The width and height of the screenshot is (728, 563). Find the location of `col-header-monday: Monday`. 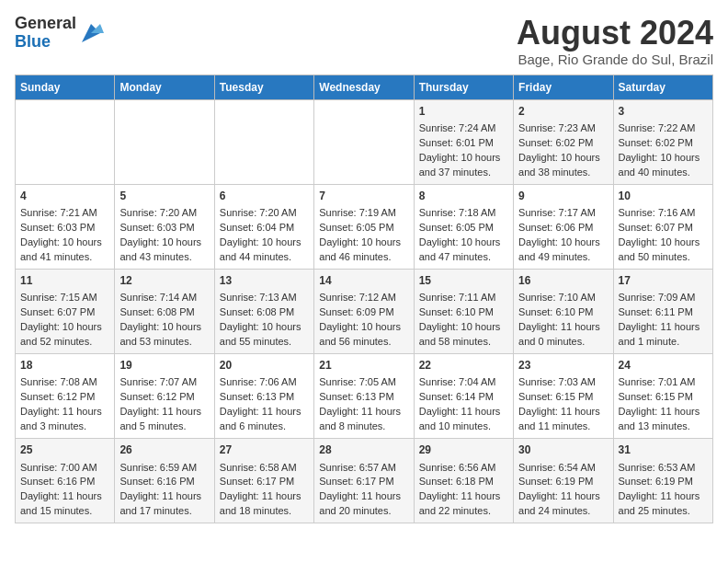

col-header-monday: Monday is located at coordinates (165, 86).